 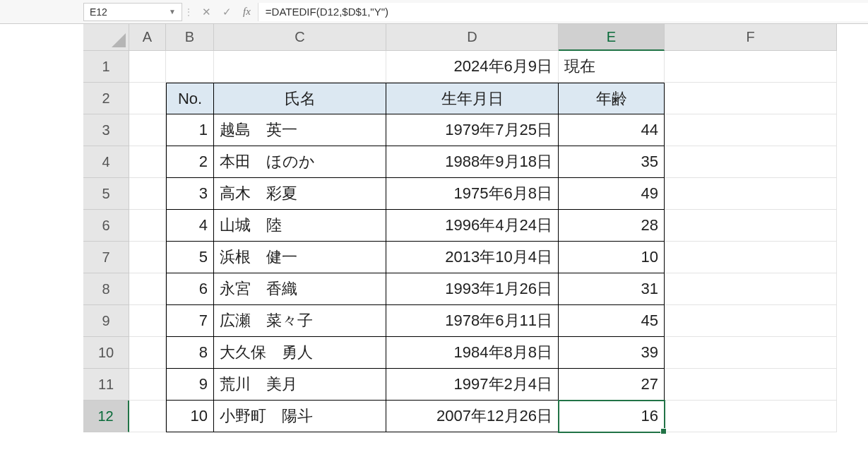 I want to click on name-box: E12 ▼, so click(x=133, y=12).